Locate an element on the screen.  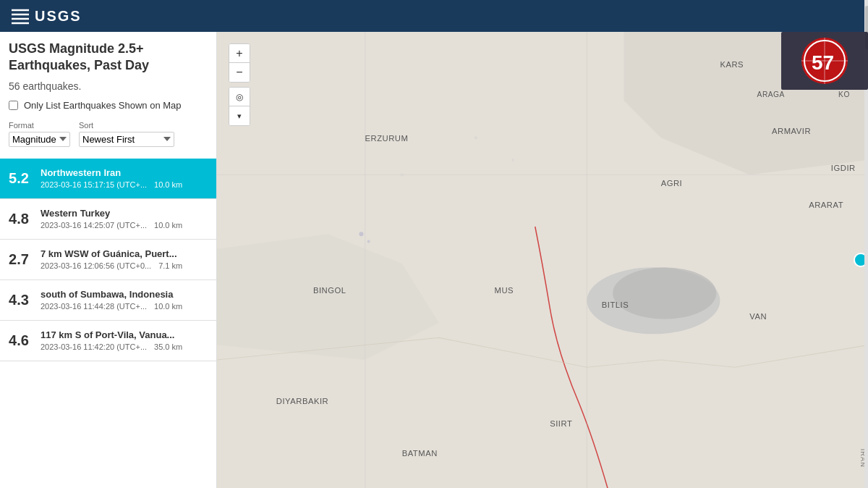
svg-text: BITLIS is located at coordinates (615, 305).